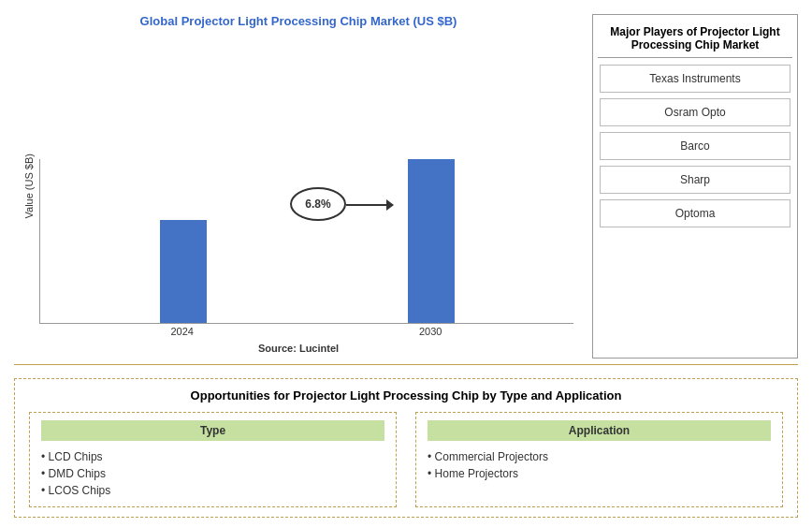 The height and width of the screenshot is (527, 812). I want to click on source-text: Source: Lucintel, so click(298, 348).